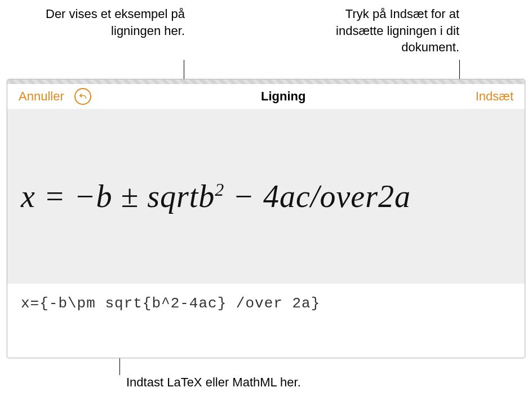 This screenshot has width=532, height=396. What do you see at coordinates (266, 303) in the screenshot?
I see `equation-input` at bounding box center [266, 303].